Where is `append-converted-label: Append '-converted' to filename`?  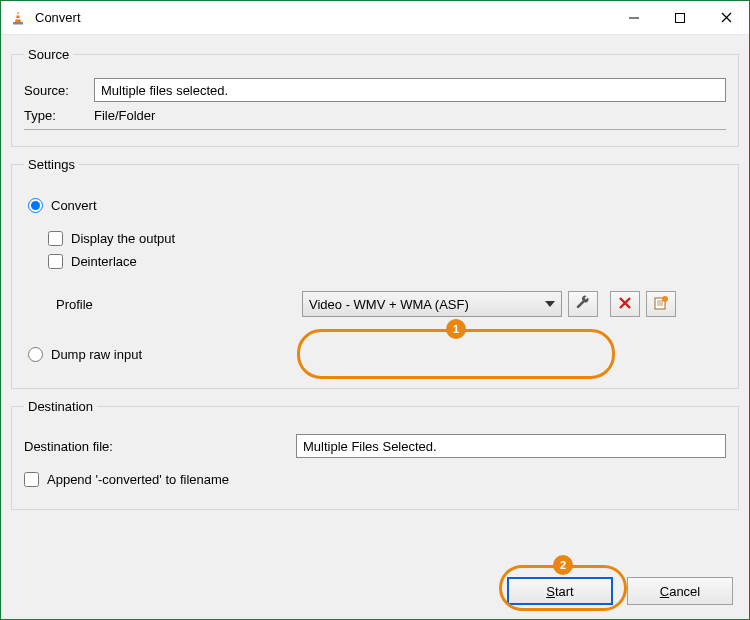
append-converted-label: Append '-converted' to filename is located at coordinates (138, 480).